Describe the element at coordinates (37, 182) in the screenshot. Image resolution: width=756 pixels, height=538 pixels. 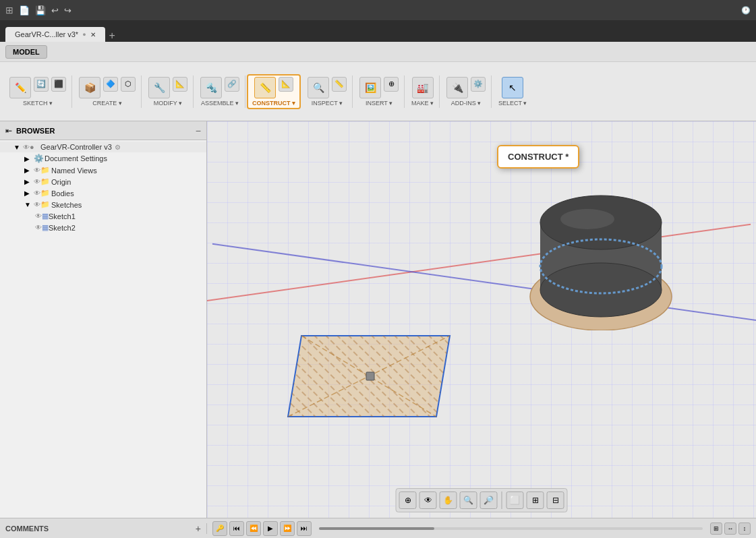
I see `origin-eye: 👁` at that location.